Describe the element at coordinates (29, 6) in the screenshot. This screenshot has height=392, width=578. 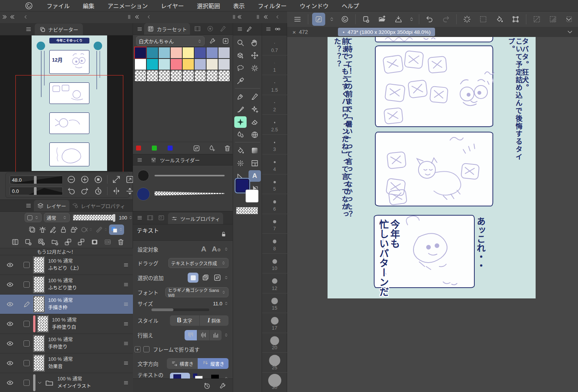
I see `app-logo-icon` at that location.